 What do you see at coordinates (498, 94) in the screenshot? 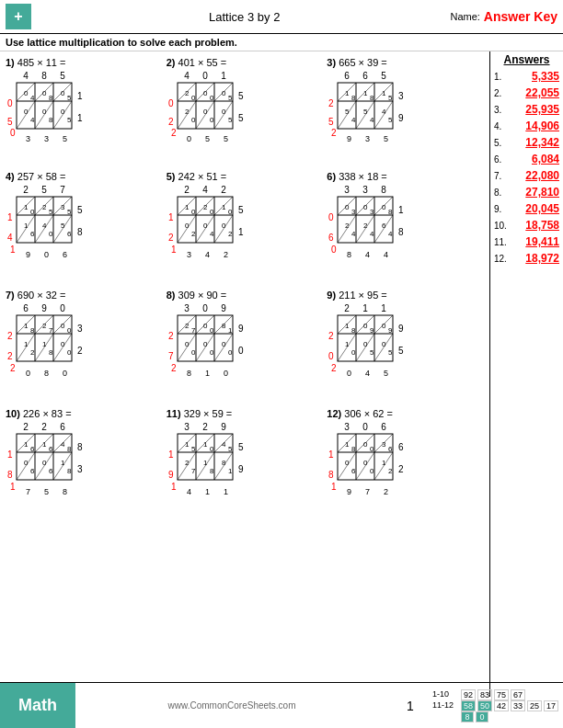
I see `answer-num-2: 2.` at bounding box center [498, 94].